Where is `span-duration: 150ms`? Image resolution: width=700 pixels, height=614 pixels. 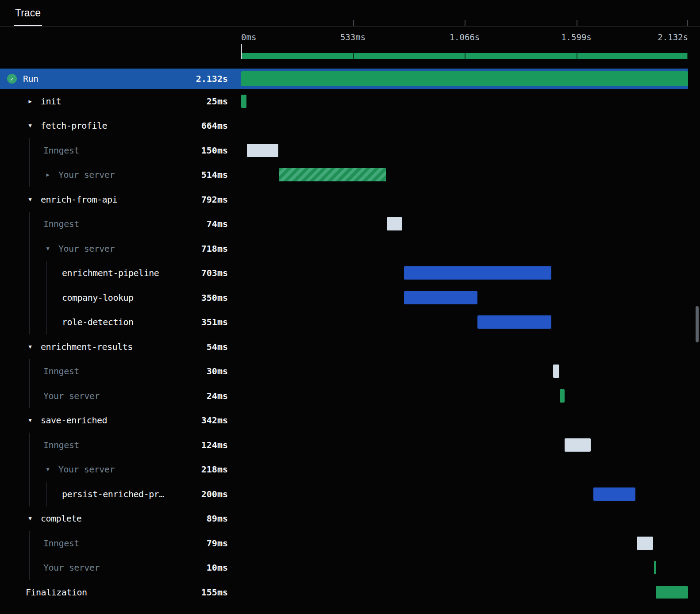
span-duration: 150ms is located at coordinates (215, 150).